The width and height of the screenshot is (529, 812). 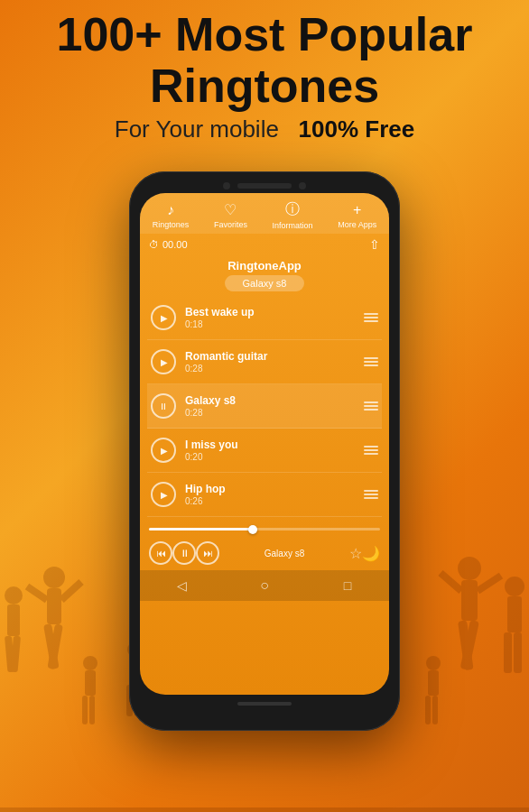 What do you see at coordinates (264, 554) in the screenshot?
I see `player-controls: ⏮ ⏸ ⏭ Galaxy s8 ☆ 🌙` at bounding box center [264, 554].